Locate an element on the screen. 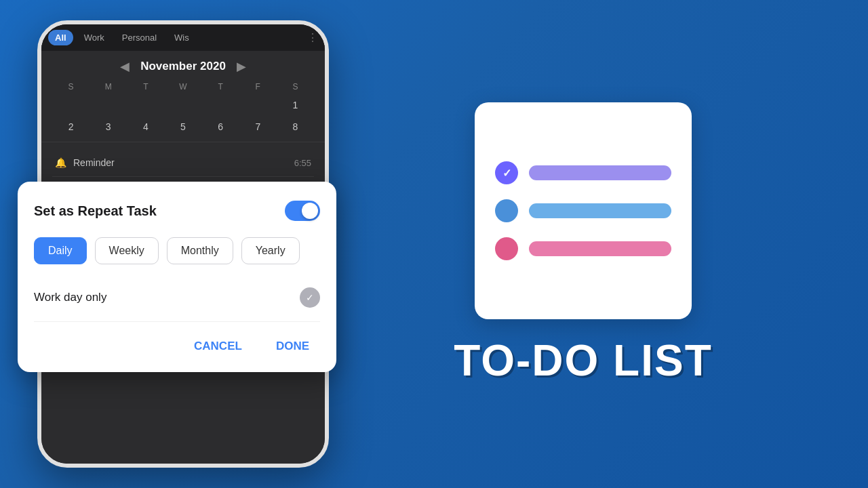 The width and height of the screenshot is (868, 488). cal-day-8: 8 is located at coordinates (296, 127).